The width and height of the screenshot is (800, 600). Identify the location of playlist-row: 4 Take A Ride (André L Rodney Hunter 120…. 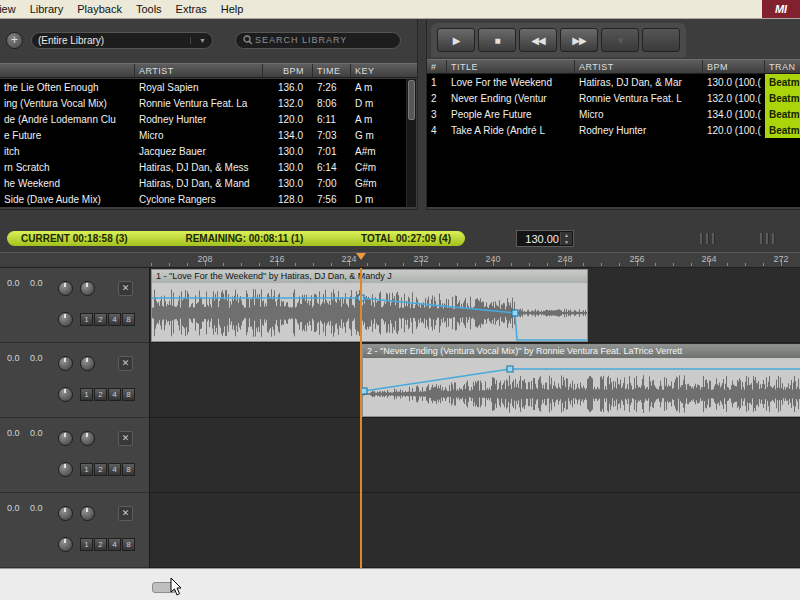
(614, 130).